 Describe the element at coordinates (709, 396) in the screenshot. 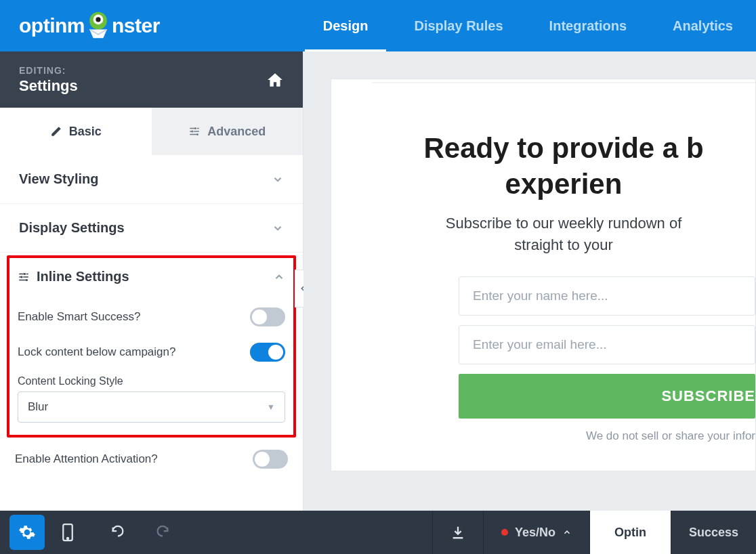

I see `subscribe-label: SUBSCRIBE` at that location.